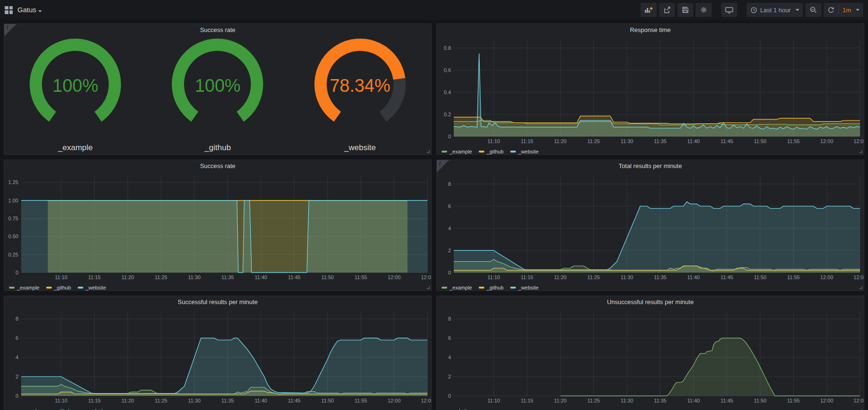  Describe the element at coordinates (651, 91) in the screenshot. I see `response-time-chart: 11:1011:1511:2011:2511:3011:3511:4011:45…` at that location.